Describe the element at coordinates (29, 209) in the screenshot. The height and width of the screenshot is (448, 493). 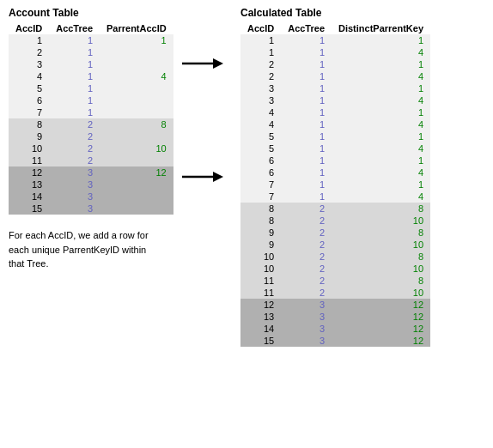
I see `cell-accid: 15` at that location.